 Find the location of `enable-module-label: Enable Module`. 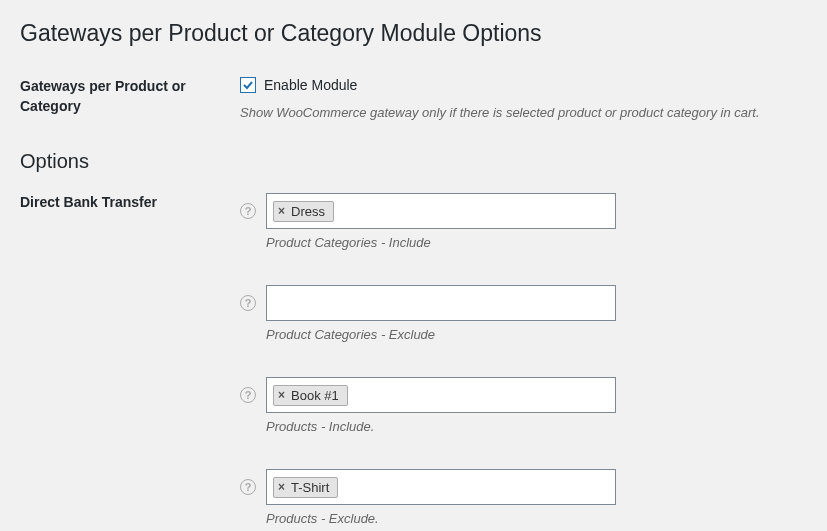

enable-module-label: Enable Module is located at coordinates (310, 85).